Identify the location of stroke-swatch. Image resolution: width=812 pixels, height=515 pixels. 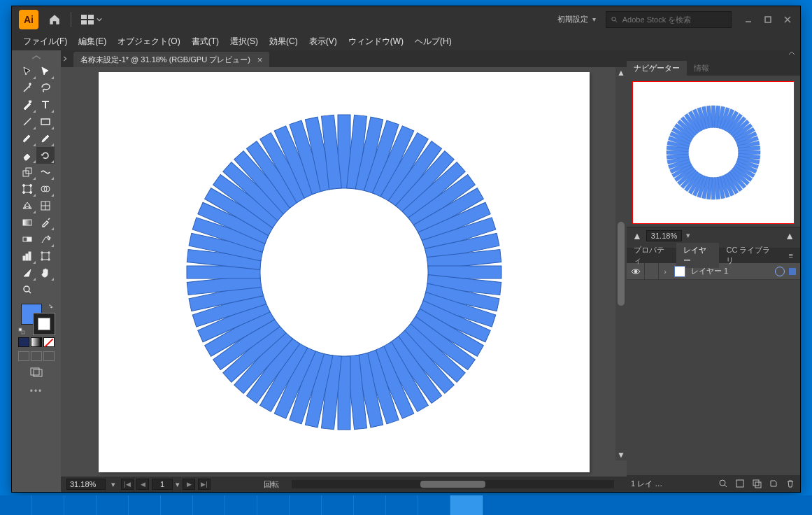
(44, 324).